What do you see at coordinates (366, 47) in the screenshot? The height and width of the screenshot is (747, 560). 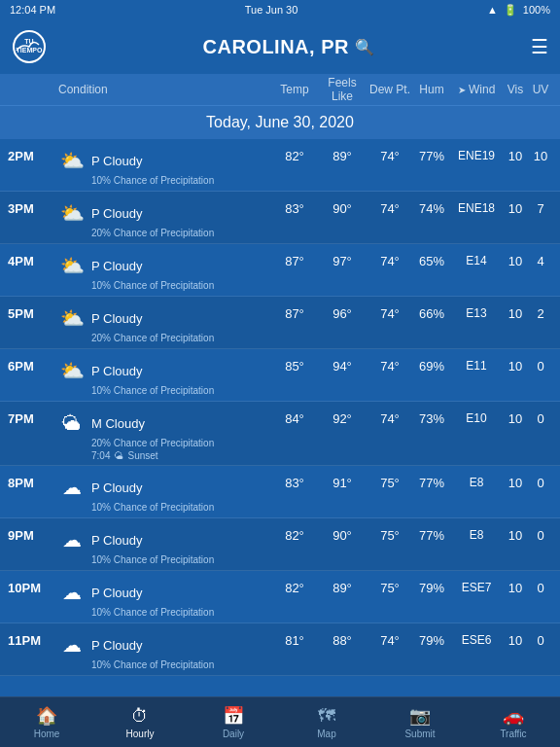 I see `search-icon: 🔍` at bounding box center [366, 47].